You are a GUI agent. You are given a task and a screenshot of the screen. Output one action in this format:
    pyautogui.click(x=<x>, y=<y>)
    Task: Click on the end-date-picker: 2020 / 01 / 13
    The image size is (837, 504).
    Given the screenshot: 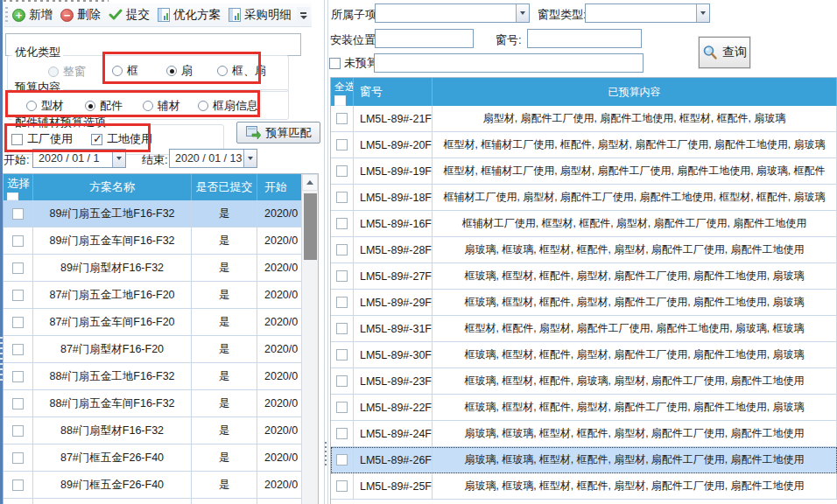 What is the action you would take?
    pyautogui.click(x=214, y=158)
    